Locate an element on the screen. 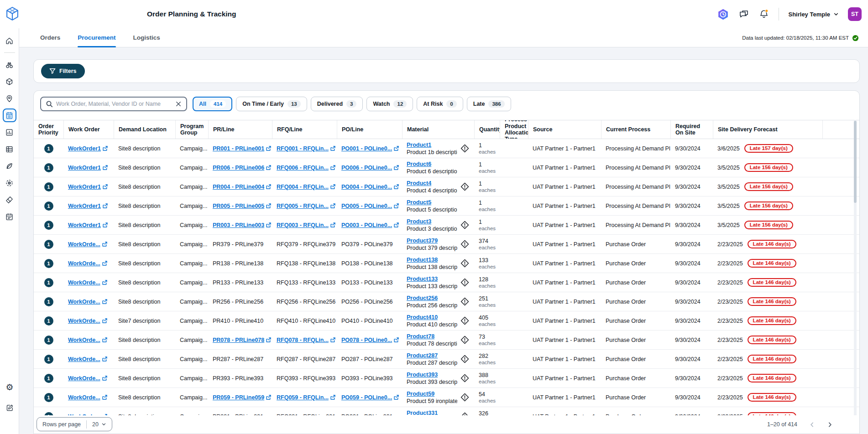  user-menu: Shirley Temple is located at coordinates (813, 15).